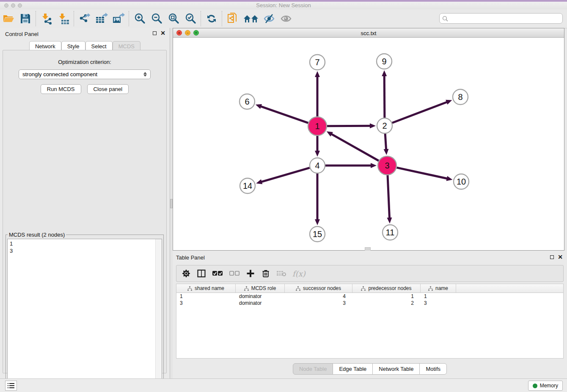  Describe the element at coordinates (22, 34) in the screenshot. I see `control-panel-title: Control Panel` at that location.